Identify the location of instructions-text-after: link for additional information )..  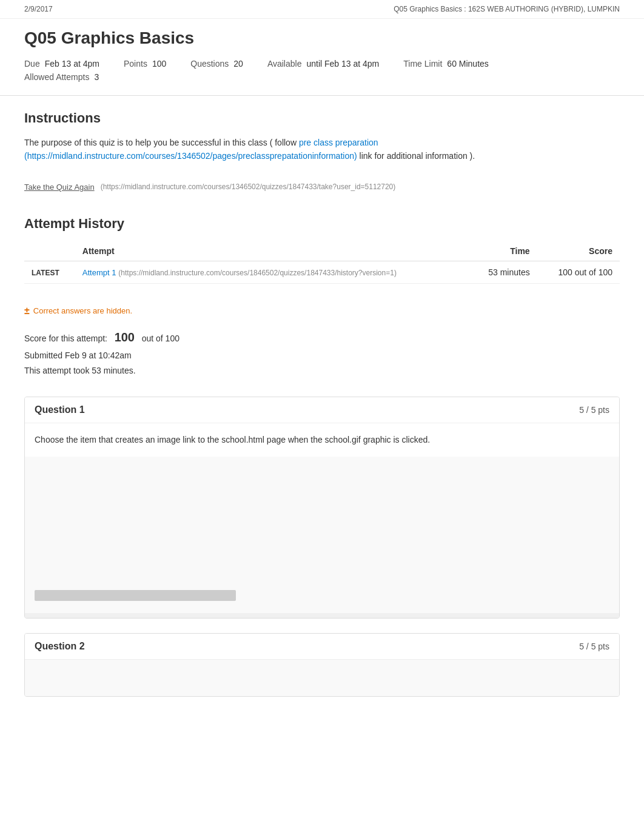
(417, 156).